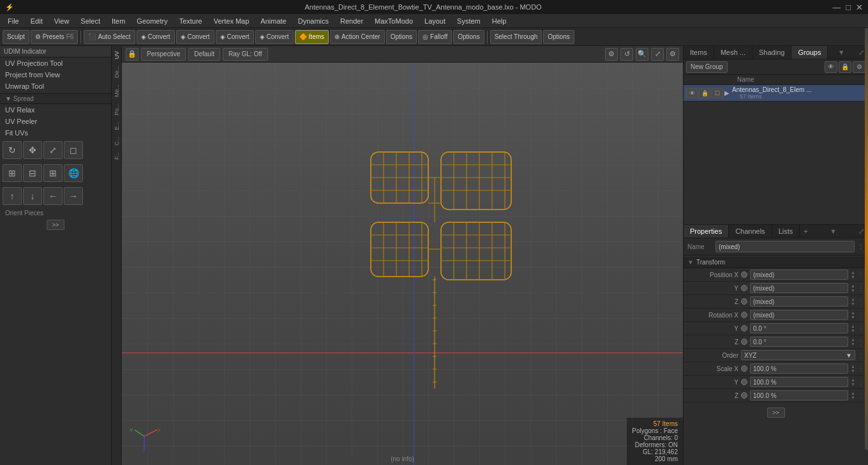  Describe the element at coordinates (845, 67) in the screenshot. I see `lock-icon-btn-1: 🔒` at that location.